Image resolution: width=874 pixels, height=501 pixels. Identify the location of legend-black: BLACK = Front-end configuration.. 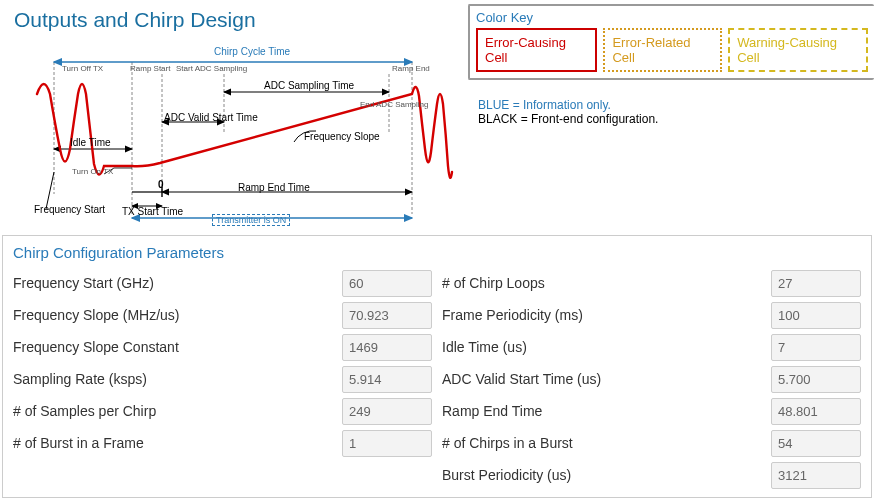
(676, 119).